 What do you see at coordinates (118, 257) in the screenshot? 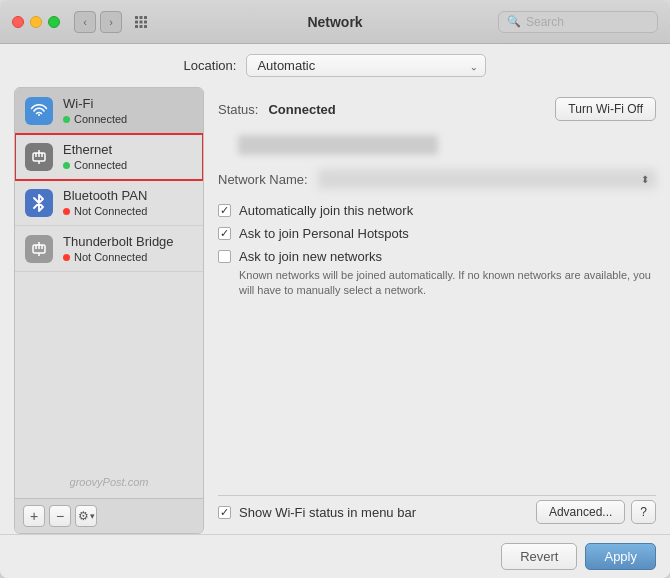
I see `thunderbolt-item-status: Not Connected` at bounding box center [118, 257].